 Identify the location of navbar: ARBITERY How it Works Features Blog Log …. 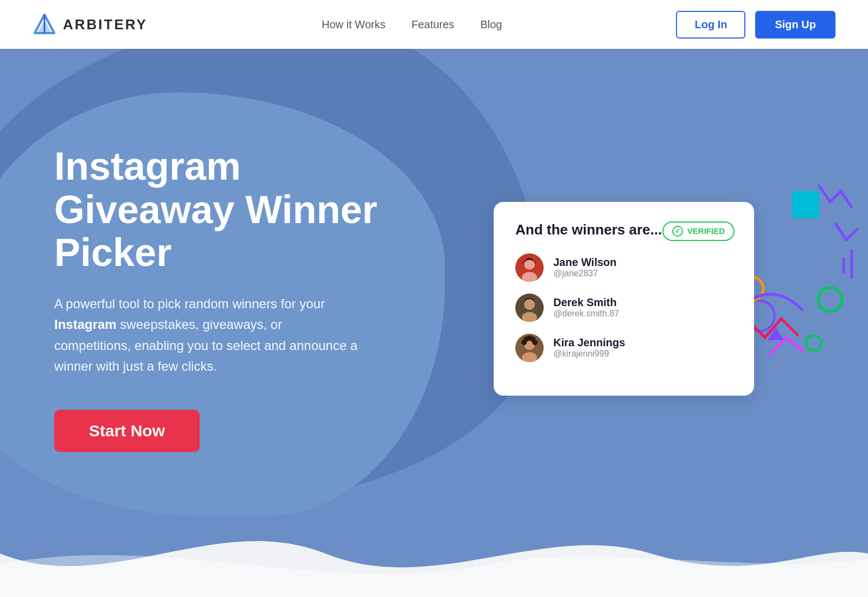
(434, 24).